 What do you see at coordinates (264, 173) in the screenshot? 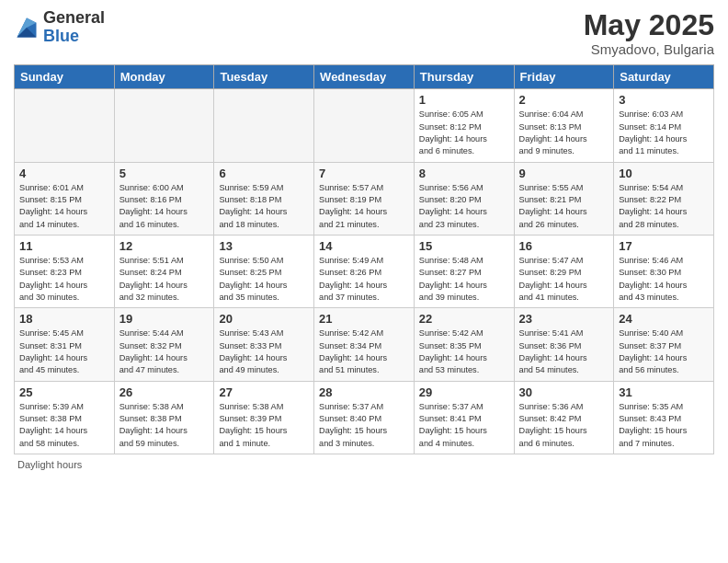
I see `day-number: 6` at bounding box center [264, 173].